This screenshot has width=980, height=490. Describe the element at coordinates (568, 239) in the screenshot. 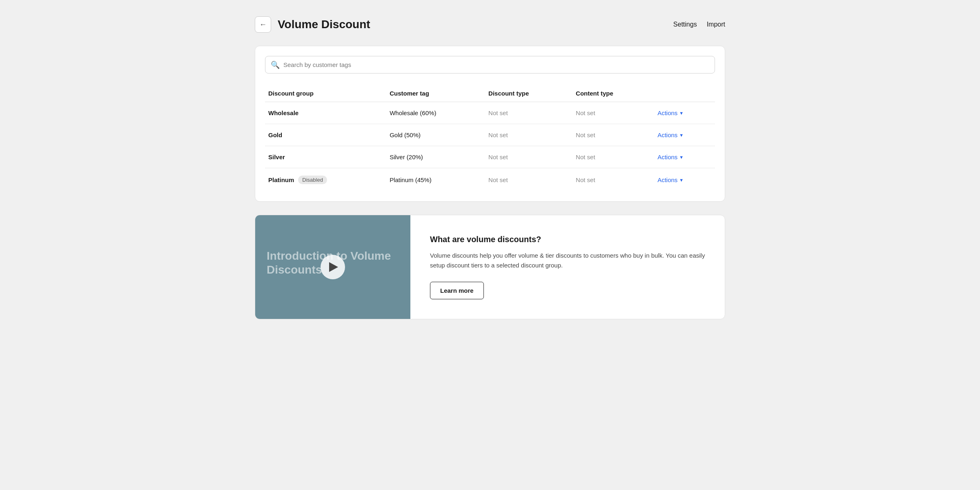

I see `info-title: What are volume discounts?` at that location.